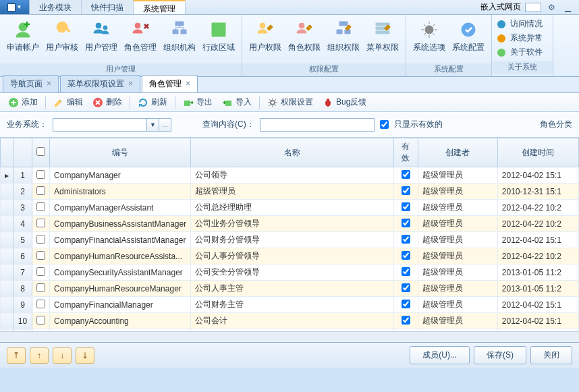 The width and height of the screenshot is (579, 392). Describe the element at coordinates (522, 38) in the screenshot. I see `side-item-1: 系统异常` at that location.